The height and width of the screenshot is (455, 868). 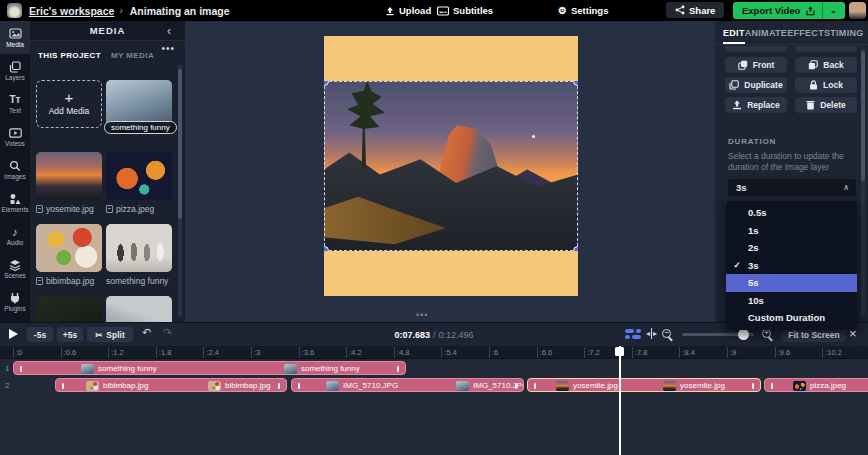 What do you see at coordinates (15, 265) in the screenshot?
I see `scenes-icon` at bounding box center [15, 265].